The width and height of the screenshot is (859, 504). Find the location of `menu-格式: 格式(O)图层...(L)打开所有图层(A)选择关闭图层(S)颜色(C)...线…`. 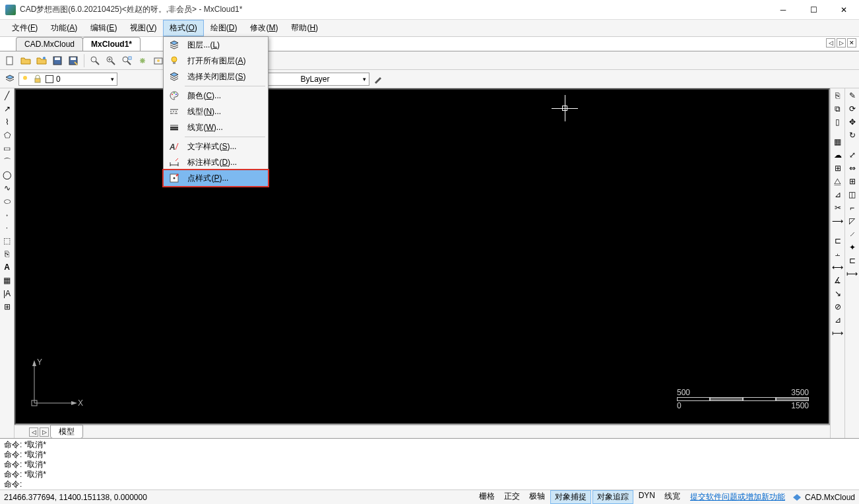

menu-格式: 格式(O)图层...(L)打开所有图层(A)选择关闭图层(S)颜色(C)...线… is located at coordinates (183, 28).